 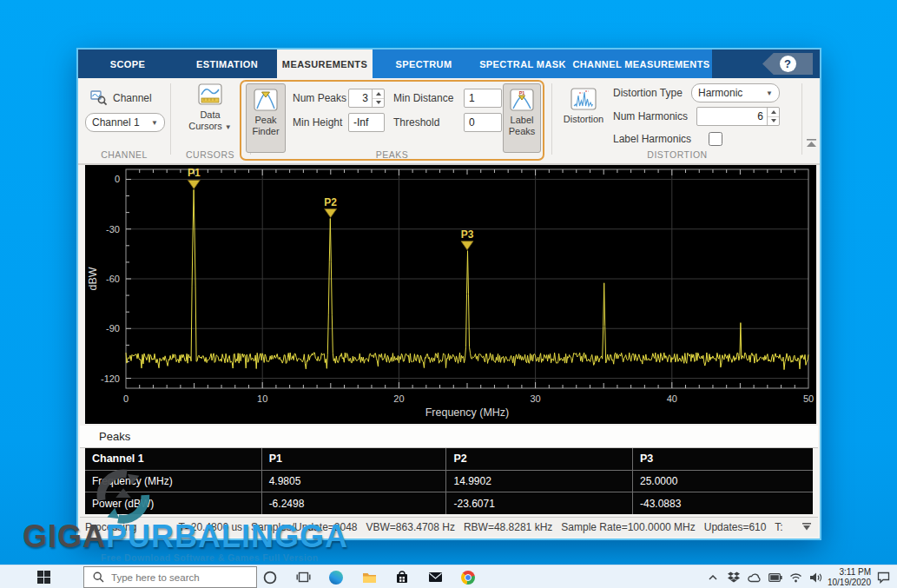 What do you see at coordinates (320, 98) in the screenshot?
I see `num-peaks-label: Num Peaks` at bounding box center [320, 98].